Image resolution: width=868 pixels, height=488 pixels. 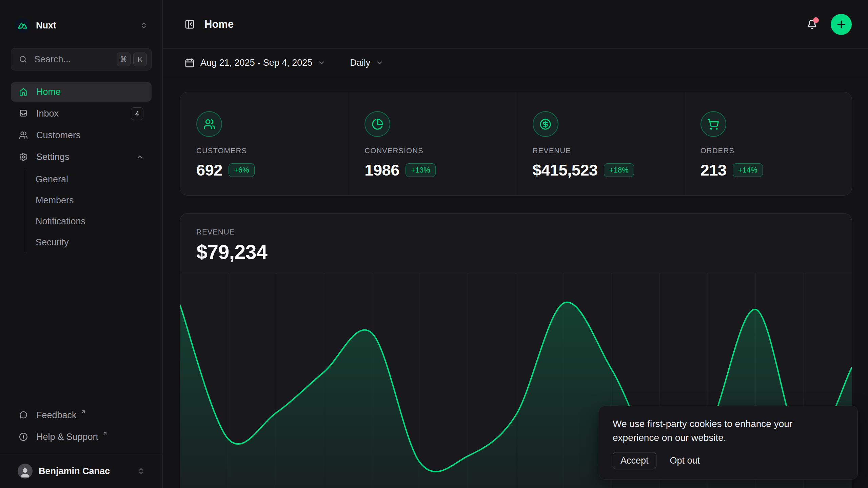 What do you see at coordinates (377, 124) in the screenshot?
I see `pie-chart-icon` at bounding box center [377, 124].